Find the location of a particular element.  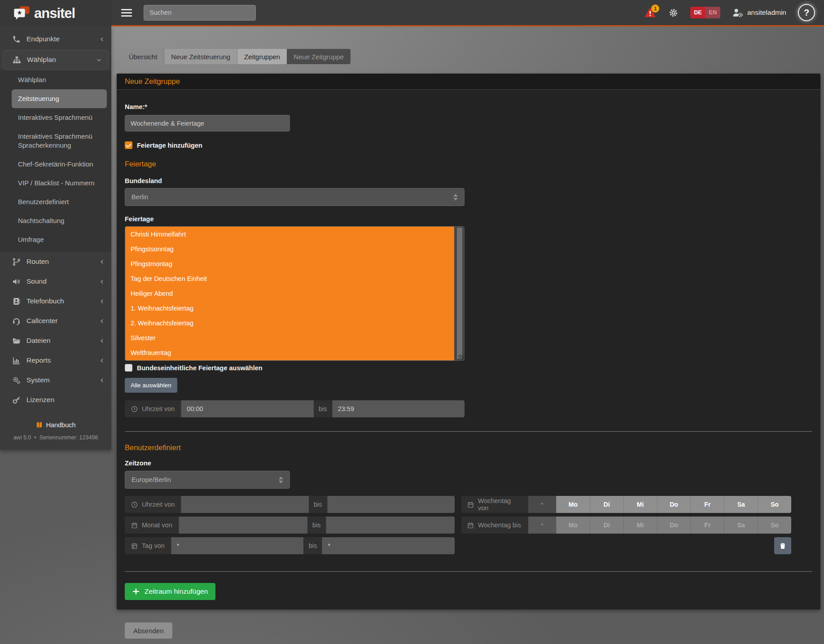

option-weltfrauentag: Weltfrauentag is located at coordinates (290, 353).